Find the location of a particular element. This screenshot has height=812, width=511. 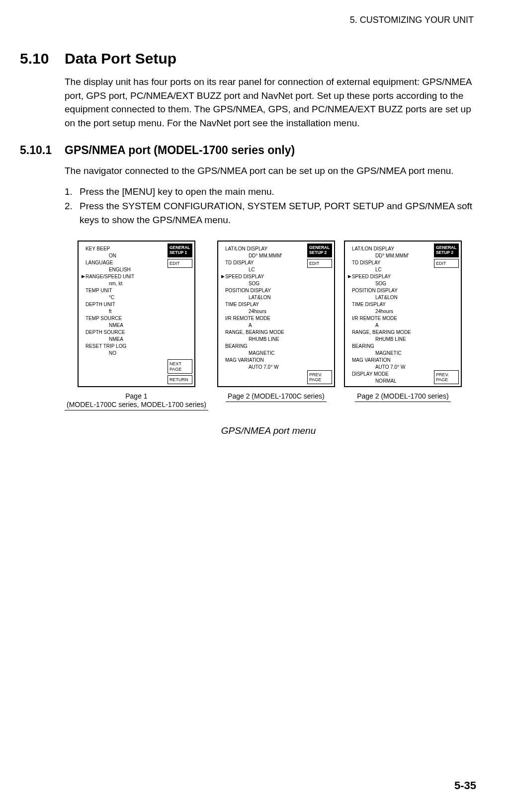

step-item: 1.Press the [MENU] key to open the main … is located at coordinates (270, 192).